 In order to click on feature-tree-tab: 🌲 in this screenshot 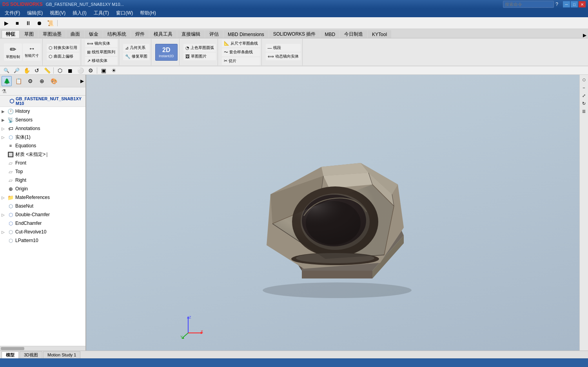, I will do `click(7, 81)`.